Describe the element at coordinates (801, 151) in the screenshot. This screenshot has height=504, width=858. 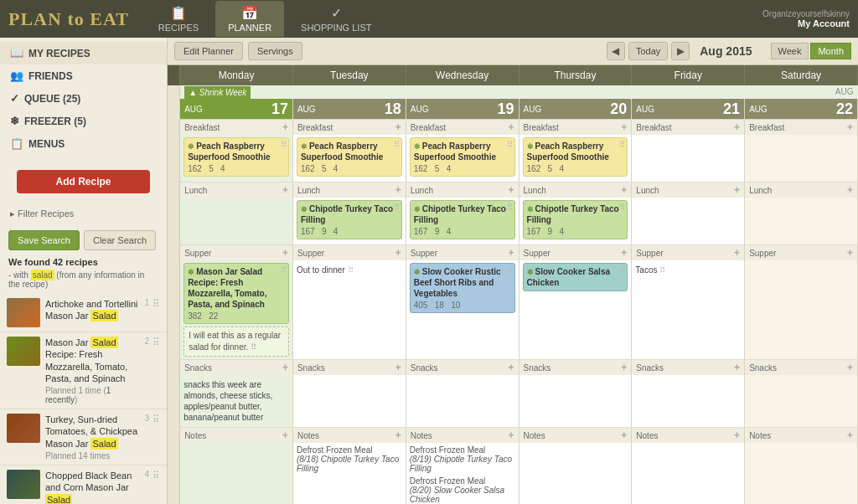
I see `sat-breakfast: Breakfast+` at that location.